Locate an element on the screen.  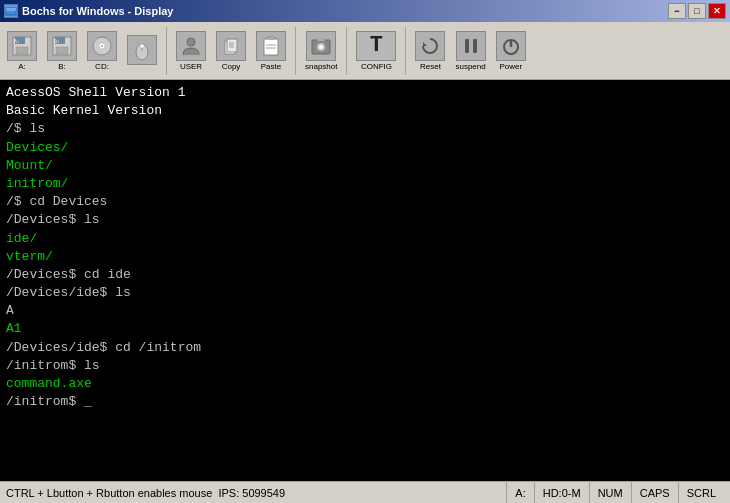
toolbar-power: Power is located at coordinates (511, 51).